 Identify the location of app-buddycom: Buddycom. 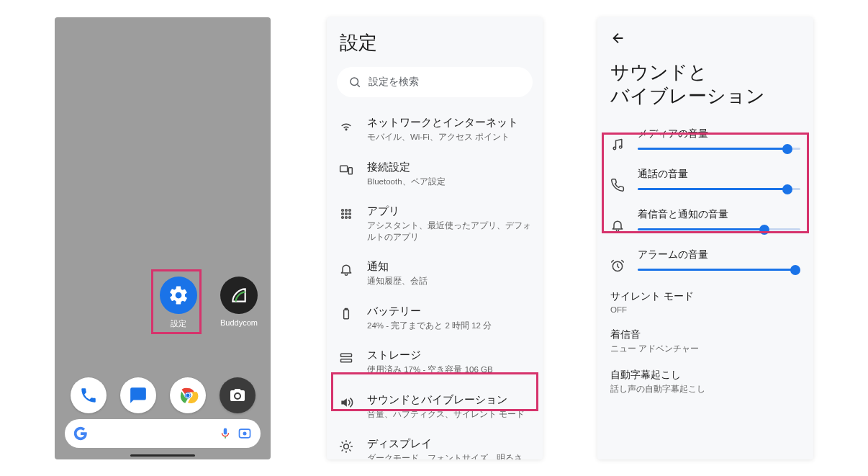
(239, 302).